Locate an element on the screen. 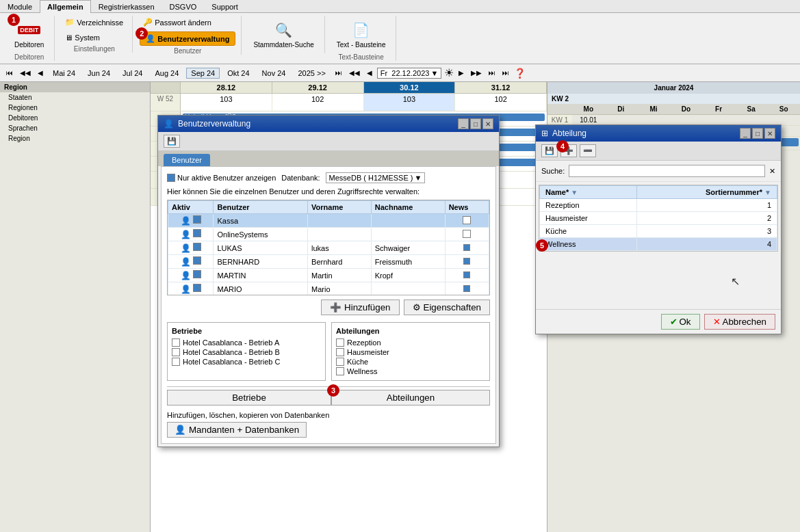 The width and height of the screenshot is (800, 532). betrieb-item-2: Hotel Casablanca - Betrieb B is located at coordinates (246, 352).